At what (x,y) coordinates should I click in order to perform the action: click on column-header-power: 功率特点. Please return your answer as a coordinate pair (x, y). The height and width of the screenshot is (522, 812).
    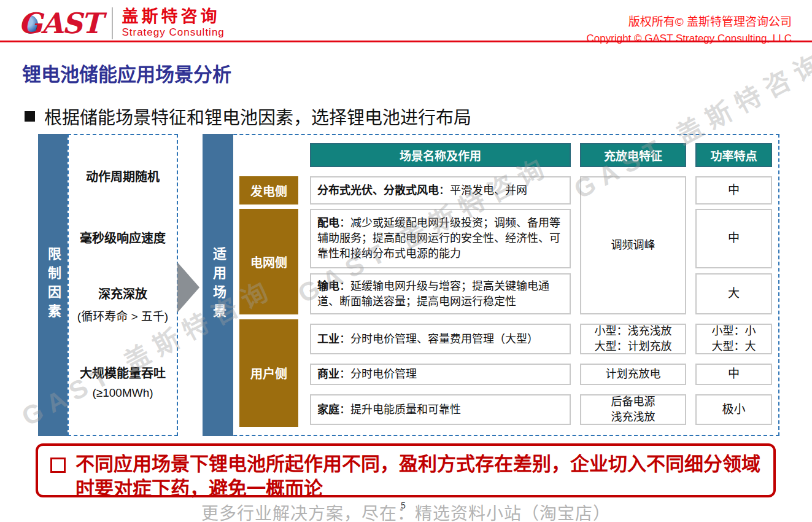
    Looking at the image, I should click on (734, 155).